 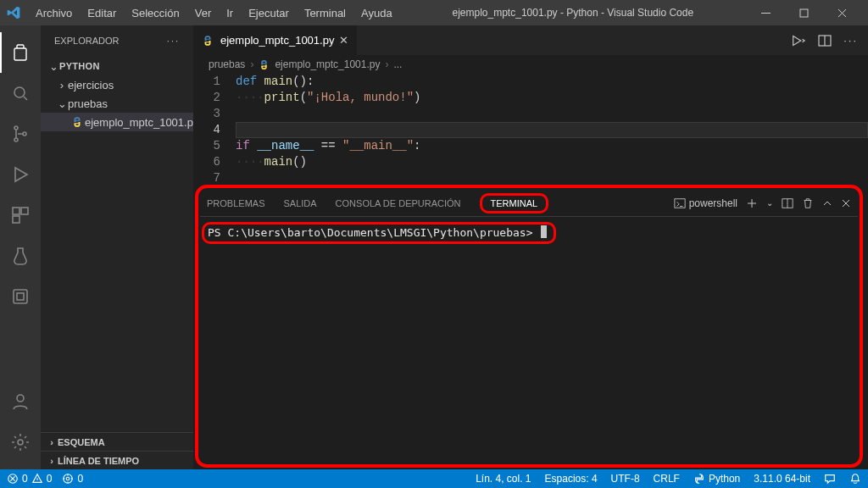 I want to click on titlebar: Archivo Editar Selección Ver Ir Ejecutar…, so click(x=434, y=13).